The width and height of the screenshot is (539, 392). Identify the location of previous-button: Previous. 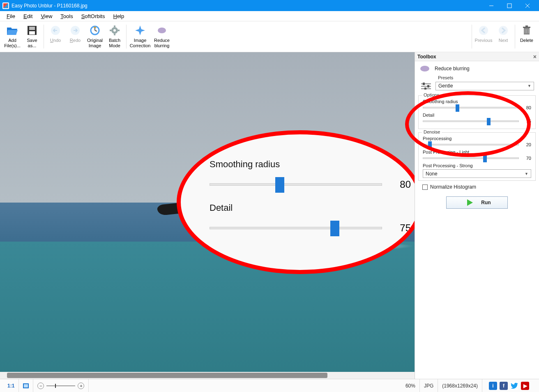
(484, 37).